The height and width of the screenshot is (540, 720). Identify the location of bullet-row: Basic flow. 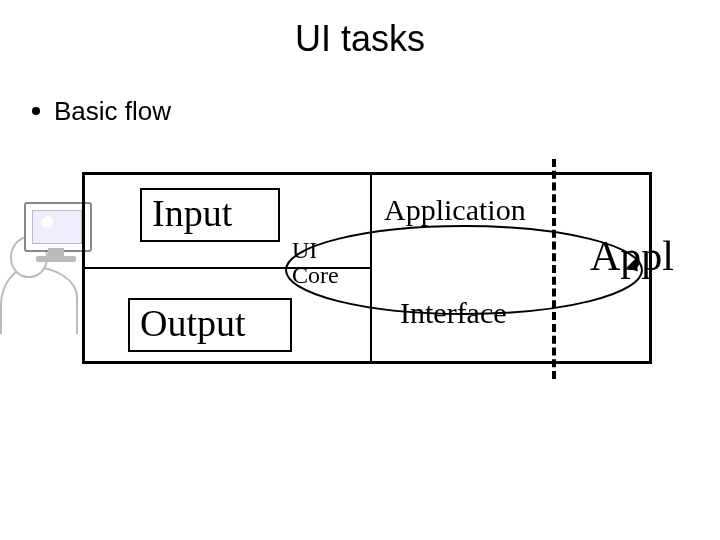
(102, 112).